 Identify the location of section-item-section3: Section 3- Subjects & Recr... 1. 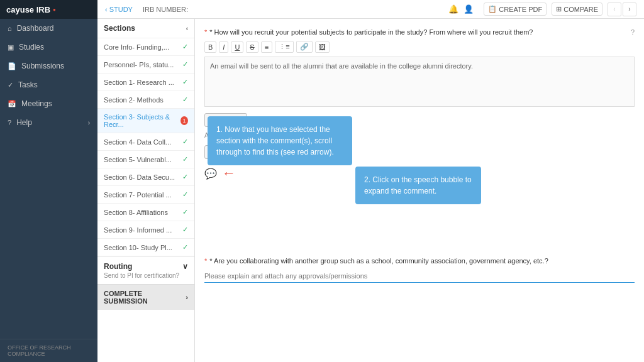
(146, 121).